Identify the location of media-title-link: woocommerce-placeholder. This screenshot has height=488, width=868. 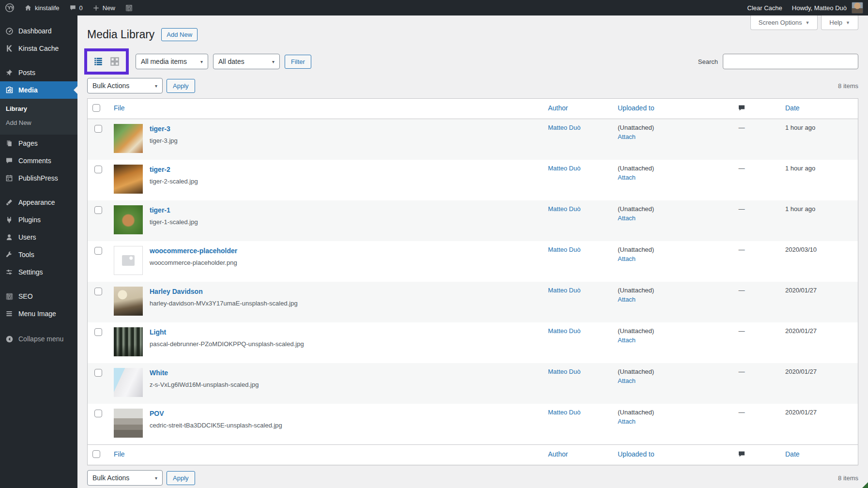
(194, 251).